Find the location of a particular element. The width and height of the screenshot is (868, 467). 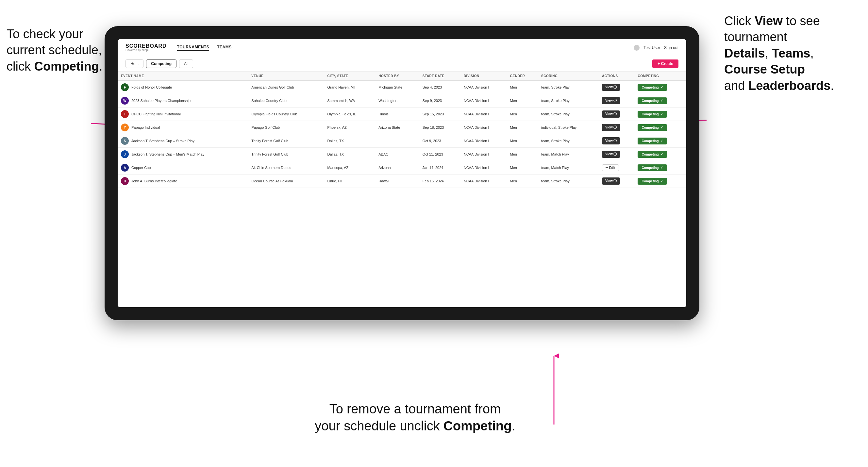

team-logo: I is located at coordinates (125, 114).